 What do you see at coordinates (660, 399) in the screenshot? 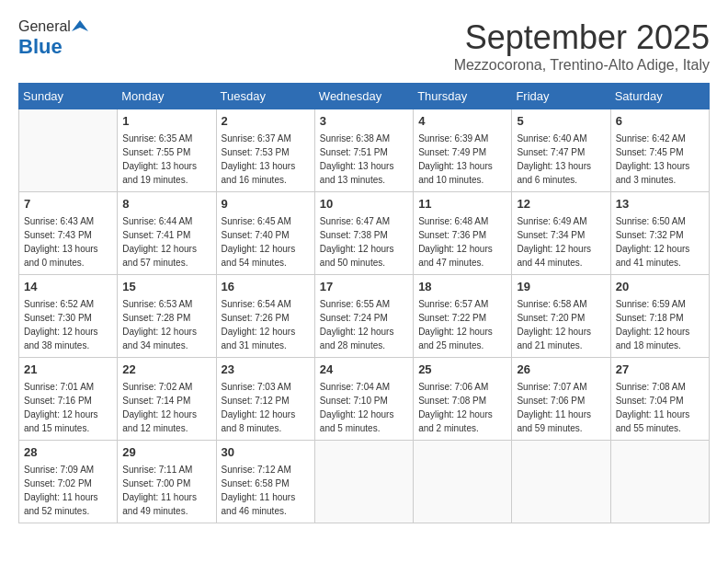
I see `calendar-cell: 27Sunrise: 7:08 AMSunset: 7:04 PMDayligh…` at bounding box center [660, 399].